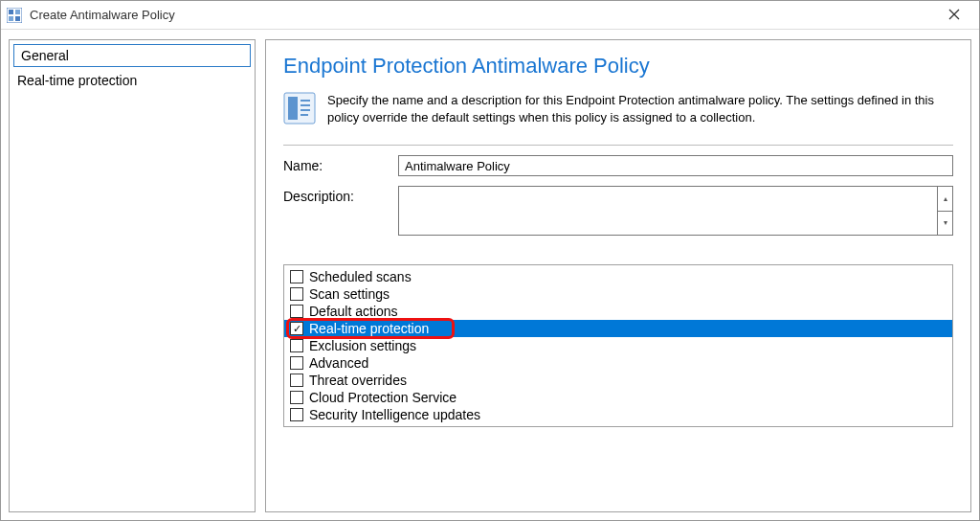 Image resolution: width=980 pixels, height=521 pixels. What do you see at coordinates (676, 166) in the screenshot?
I see `name-input` at bounding box center [676, 166].